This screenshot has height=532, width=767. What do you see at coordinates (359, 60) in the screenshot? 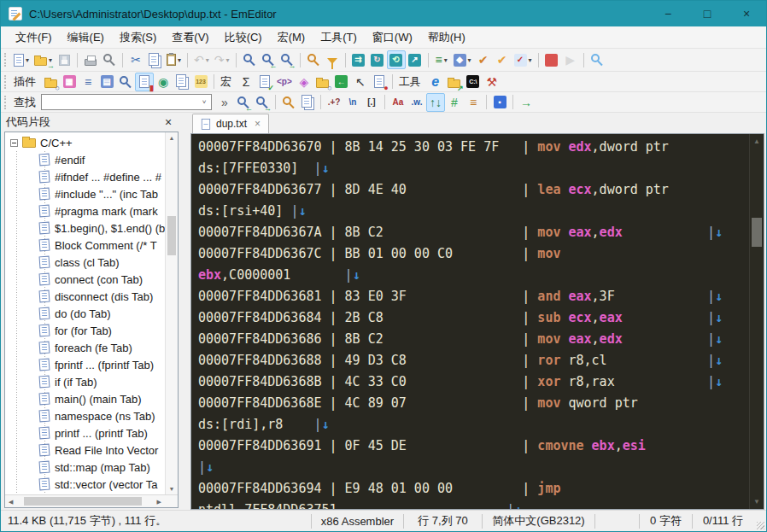
I see `wrap-indent-button: ⇉` at bounding box center [359, 60].